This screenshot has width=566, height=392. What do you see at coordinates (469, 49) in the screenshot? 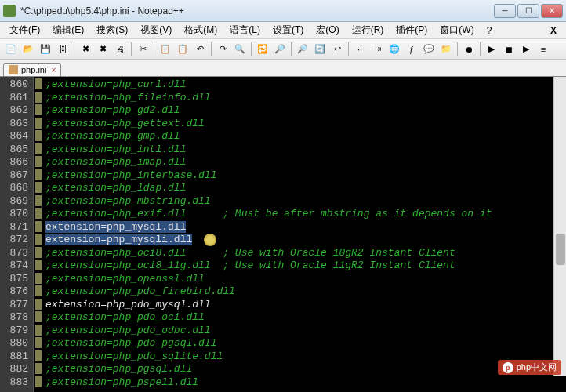
I see `rec-icon: ⏺` at bounding box center [469, 49].